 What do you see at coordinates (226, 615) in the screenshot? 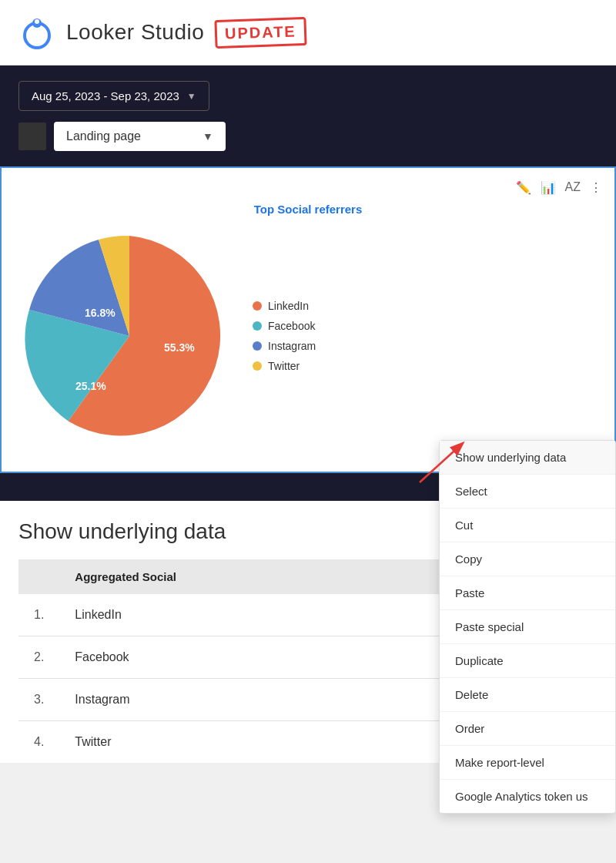
I see `table-cell-name: LinkedIn` at bounding box center [226, 615].